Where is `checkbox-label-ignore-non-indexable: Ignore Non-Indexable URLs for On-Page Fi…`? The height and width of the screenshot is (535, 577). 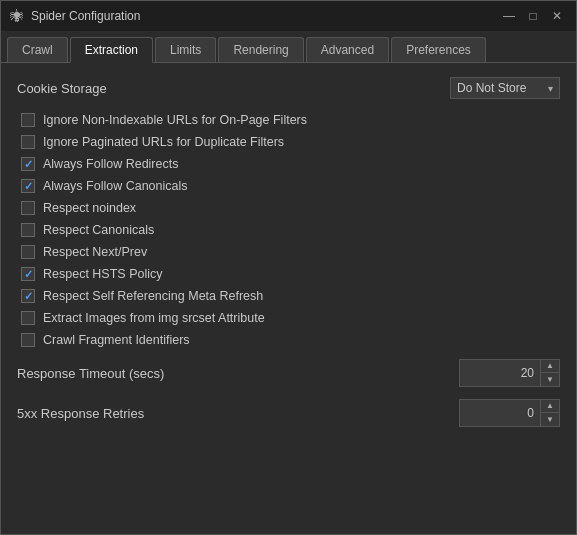
checkbox-label-ignore-non-indexable: Ignore Non-Indexable URLs for On-Page Fi… is located at coordinates (175, 120).